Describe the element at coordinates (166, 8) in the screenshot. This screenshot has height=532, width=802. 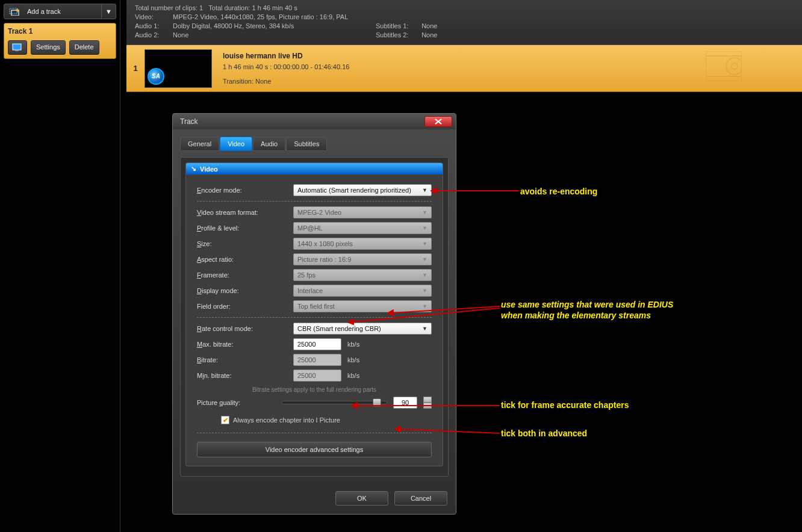
I see `total-clips-label: Total number of clips:` at that location.